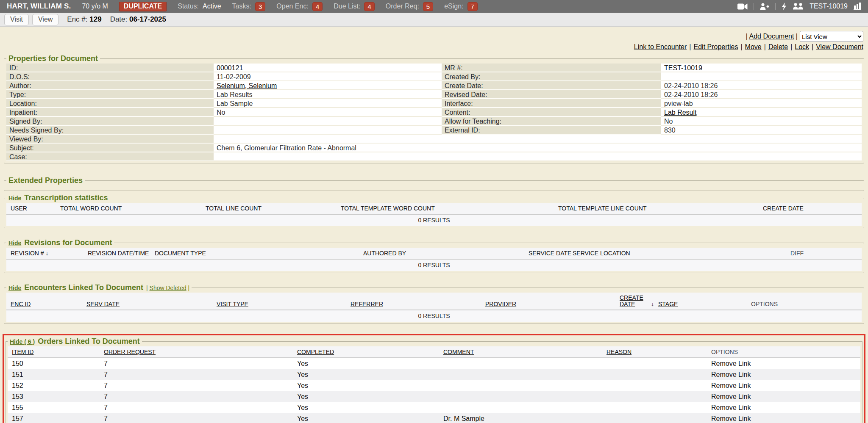  Describe the element at coordinates (30, 253) in the screenshot. I see `column-header-revision-number: REVISION # ↓` at that location.